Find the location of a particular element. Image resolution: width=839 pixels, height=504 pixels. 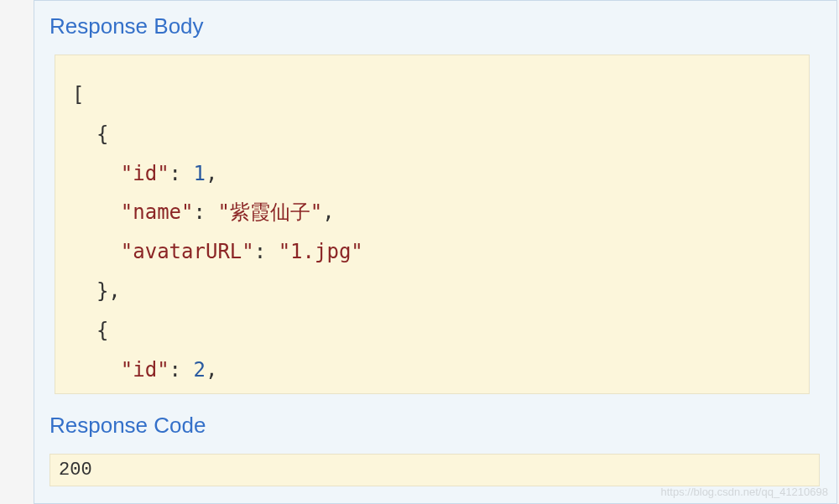

json-value: 紫霞仙子 is located at coordinates (270, 212).